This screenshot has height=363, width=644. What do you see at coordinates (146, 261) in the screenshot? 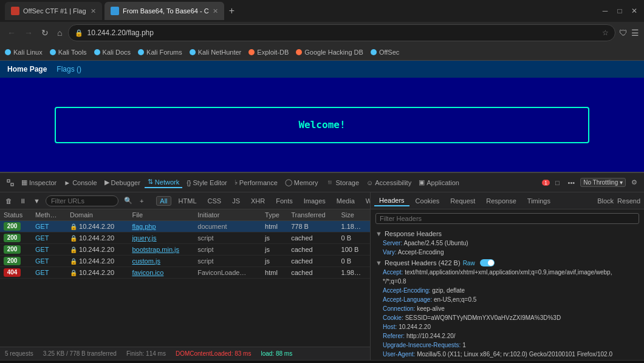
I see `file-link: custom.js` at bounding box center [146, 261].